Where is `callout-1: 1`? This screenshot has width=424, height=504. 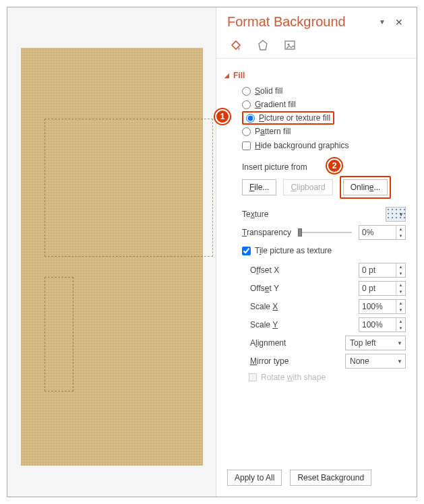 callout-1: 1 is located at coordinates (222, 117).